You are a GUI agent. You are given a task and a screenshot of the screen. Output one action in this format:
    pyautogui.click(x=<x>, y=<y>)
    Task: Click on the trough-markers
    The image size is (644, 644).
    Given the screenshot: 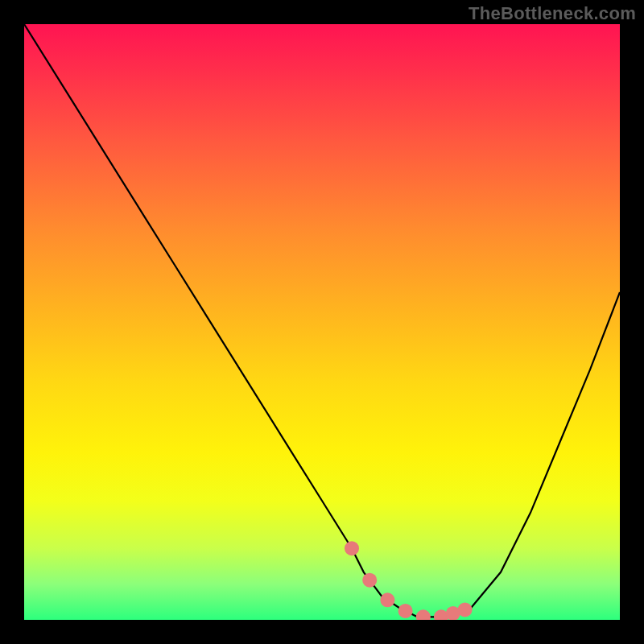 What is the action you would take?
    pyautogui.click(x=409, y=580)
    